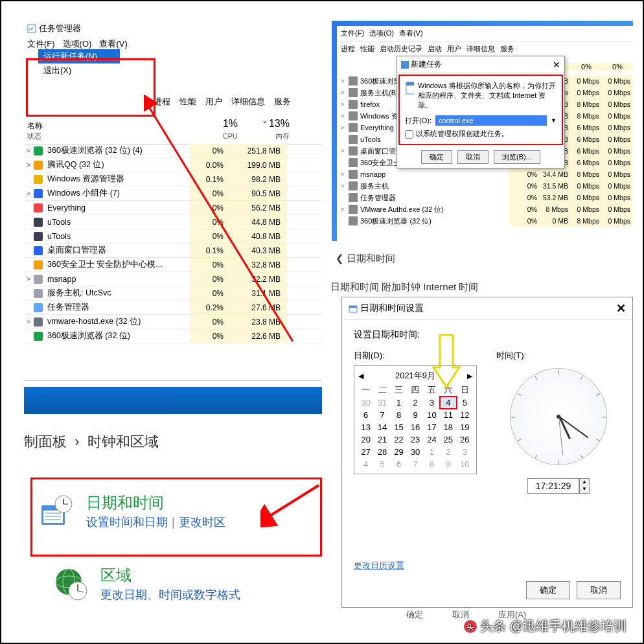 The image size is (644, 644). I want to click on tab-details: 详细信息, so click(248, 102).